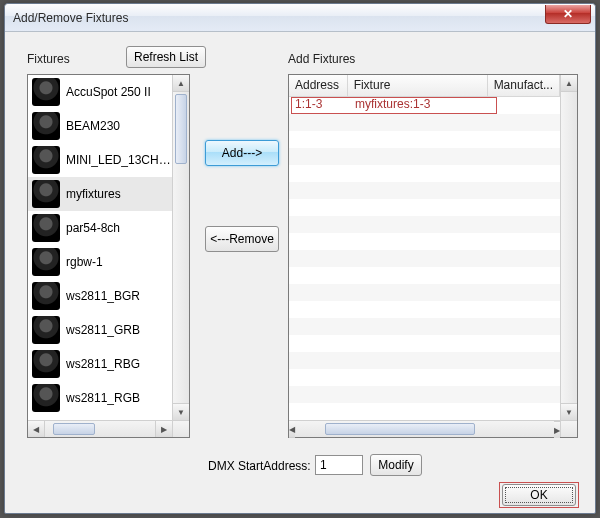  What do you see at coordinates (108, 398) in the screenshot?
I see `list-item: ws2811_RGB` at bounding box center [108, 398].